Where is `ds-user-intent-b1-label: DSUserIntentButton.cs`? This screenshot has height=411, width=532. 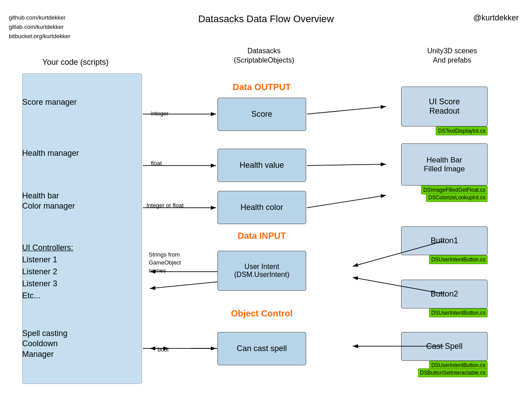 ds-user-intent-b1-label: DSUserIntentButton.cs is located at coordinates (458, 260).